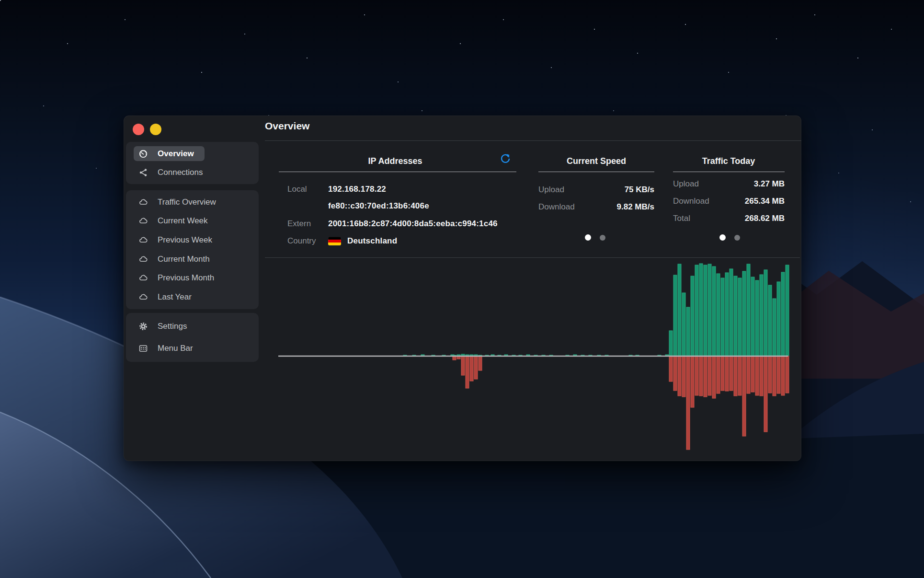  Describe the element at coordinates (551, 190) in the screenshot. I see `speed-upload-label: Upload` at that location.